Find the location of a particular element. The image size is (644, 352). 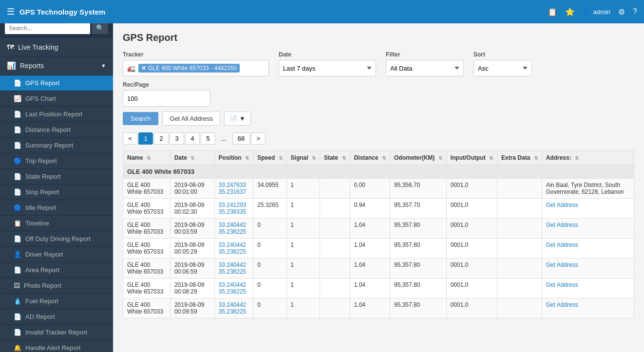

filter-filter-group: Filter All Data Moving Stopped Idle is located at coordinates (425, 64).